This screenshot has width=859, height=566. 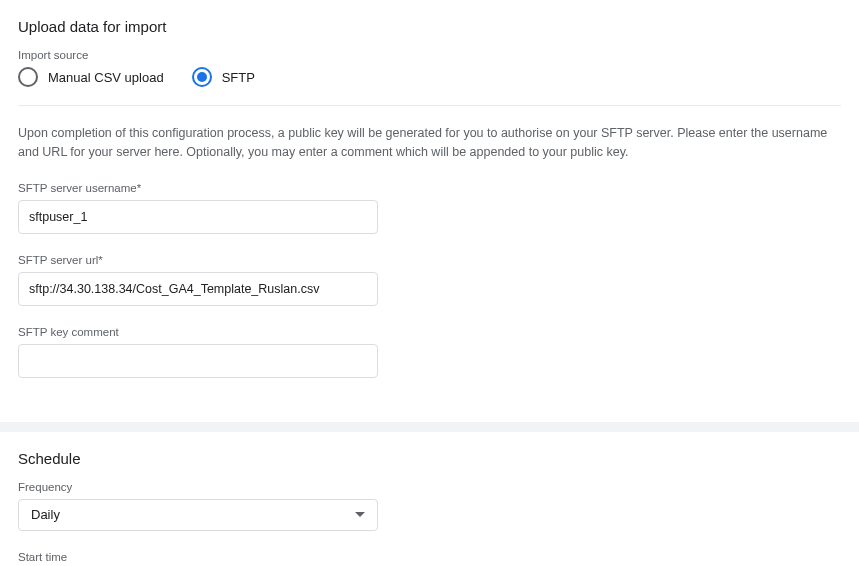 What do you see at coordinates (430, 26) in the screenshot?
I see `upload-title: Upload data for import` at bounding box center [430, 26].